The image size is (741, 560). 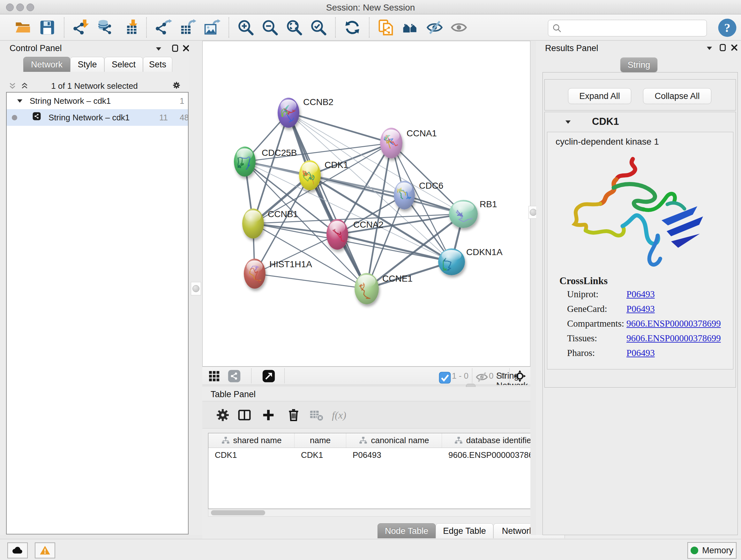 What do you see at coordinates (196, 289) in the screenshot?
I see `left-splitter-handle` at bounding box center [196, 289].